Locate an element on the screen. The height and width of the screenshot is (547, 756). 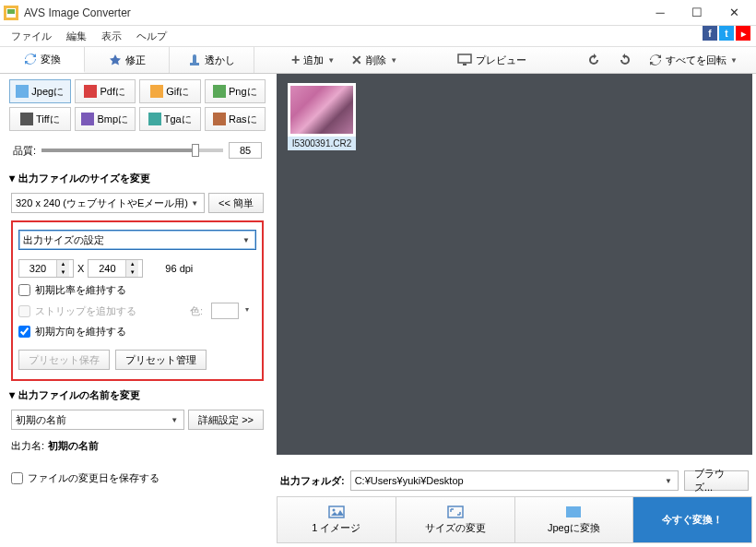
resize-settings-box: 出力サイズの設定▼ ▲▼ X ▲▼ 96 dpi 初期比率を維持する ストリップ… is located at coordinates (137, 301).